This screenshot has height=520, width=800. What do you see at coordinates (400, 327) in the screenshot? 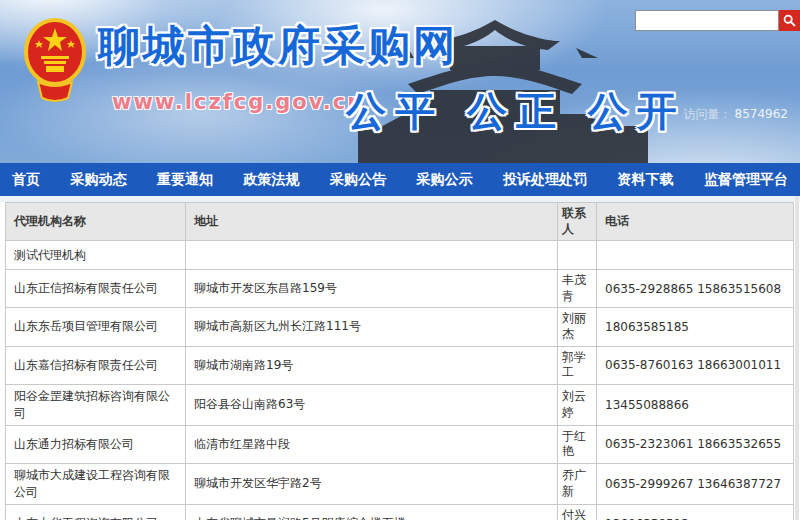
I see `table-row: 山东东岳项目管理有限公司 聊城市高新区九州长江路111号 刘丽杰 1806358…` at bounding box center [400, 327].